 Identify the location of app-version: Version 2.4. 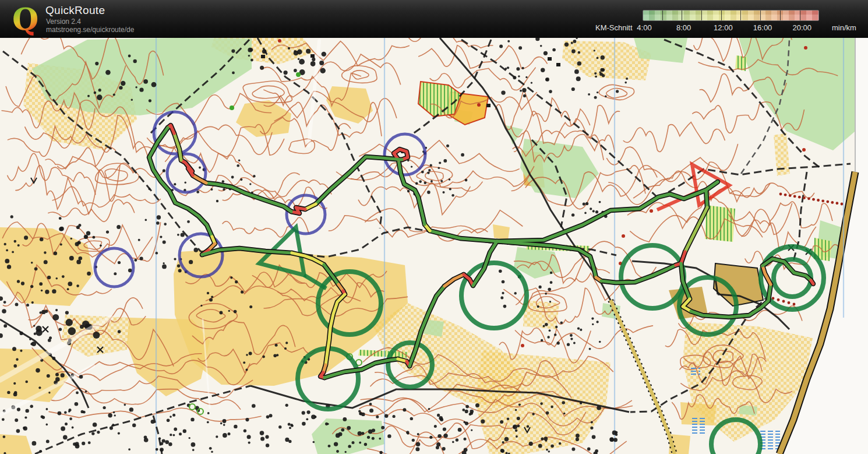
(63, 22).